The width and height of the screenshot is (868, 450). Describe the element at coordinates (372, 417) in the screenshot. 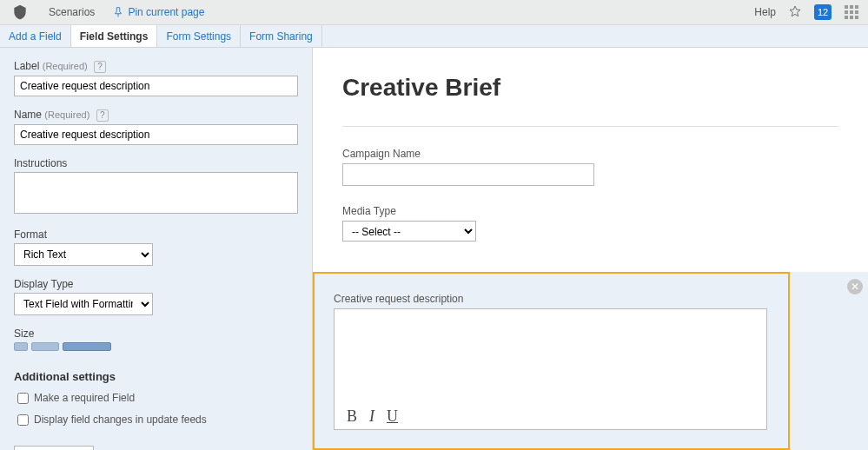

I see `italic-button: I` at that location.